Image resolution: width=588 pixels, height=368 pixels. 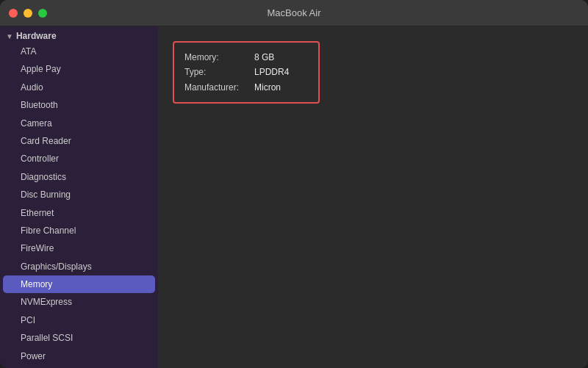 I want to click on sidebar-item-fibre-channel: Fibre Channel, so click(x=79, y=231).